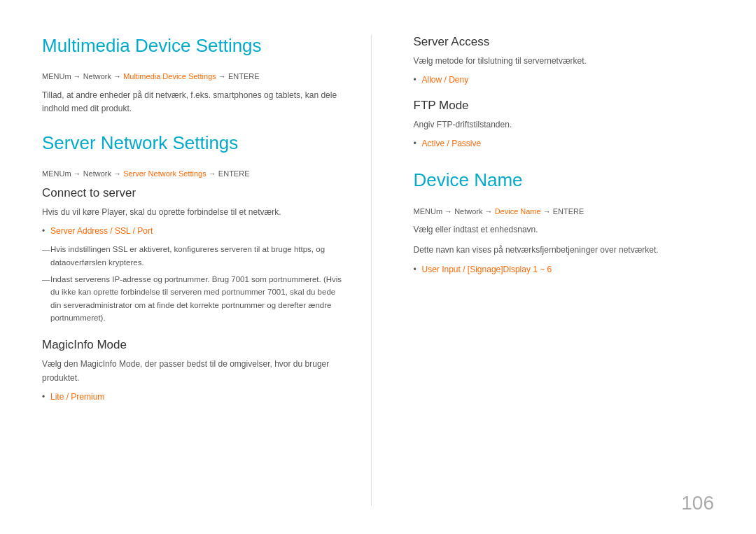 Image resolution: width=756 pixels, height=534 pixels. Describe the element at coordinates (192, 299) in the screenshot. I see `note2: Indast serverens IP-adresse og portnumme…` at that location.